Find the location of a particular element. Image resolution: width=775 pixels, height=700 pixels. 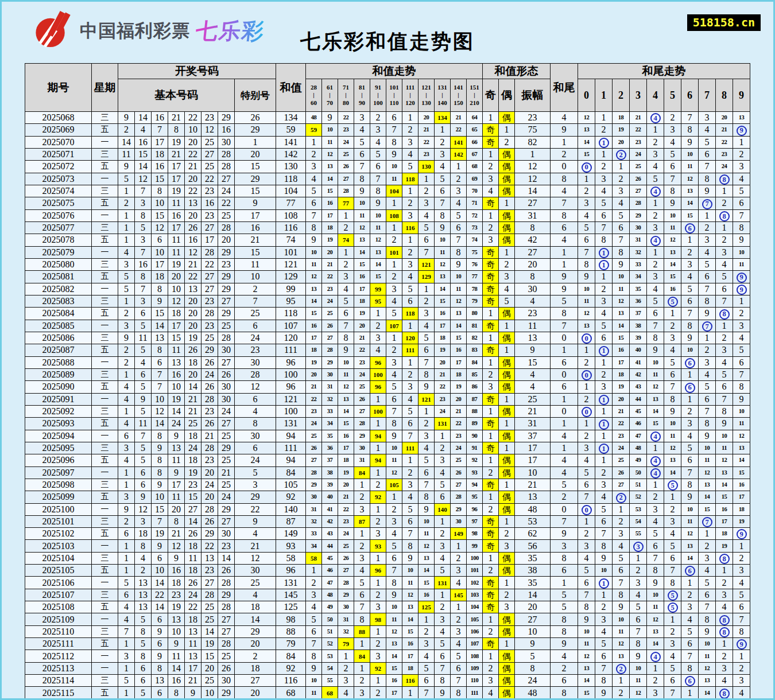

cell-week: 五 is located at coordinates (105, 534).